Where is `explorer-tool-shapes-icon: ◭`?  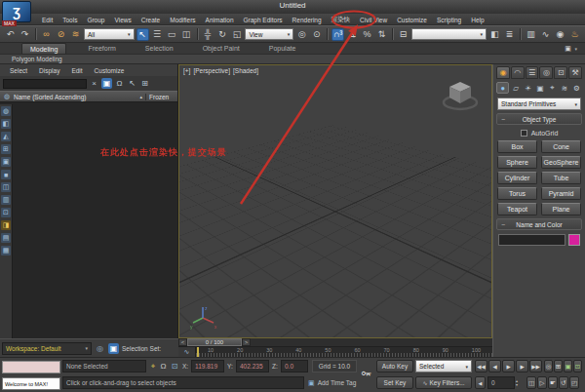 explorer-tool-shapes-icon: ◭ is located at coordinates (6, 137).